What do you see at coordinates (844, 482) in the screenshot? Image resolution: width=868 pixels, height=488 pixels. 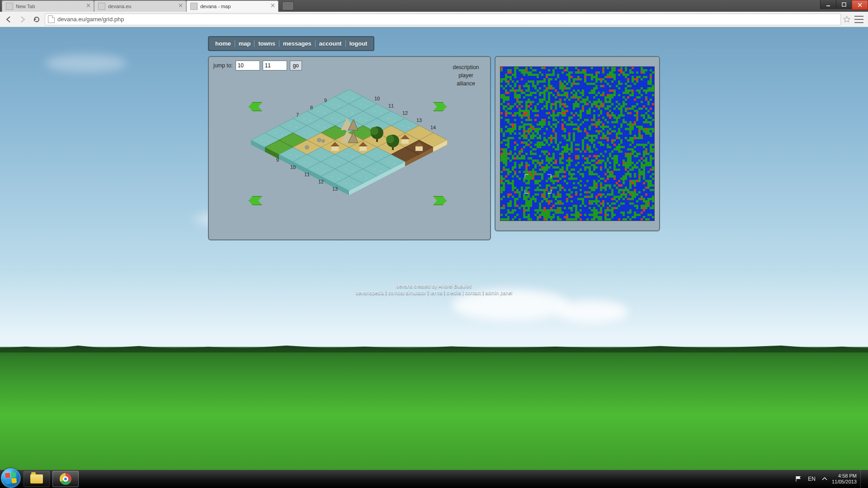 I see `clock-date: 11/05/2013` at bounding box center [844, 482].